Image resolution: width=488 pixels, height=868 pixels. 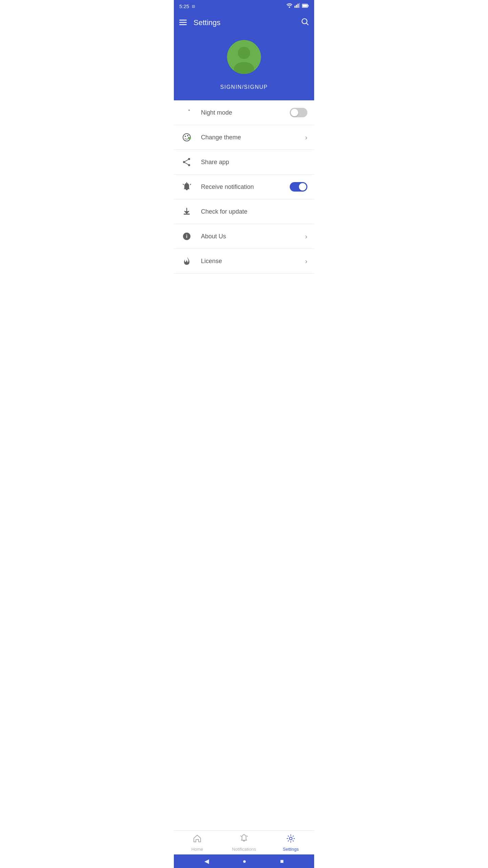 I want to click on about-us-left: i About Us, so click(x=243, y=236).